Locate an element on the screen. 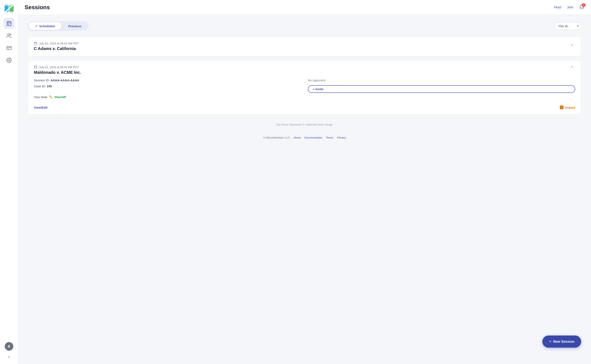  unpaid-icon: ! is located at coordinates (562, 107).